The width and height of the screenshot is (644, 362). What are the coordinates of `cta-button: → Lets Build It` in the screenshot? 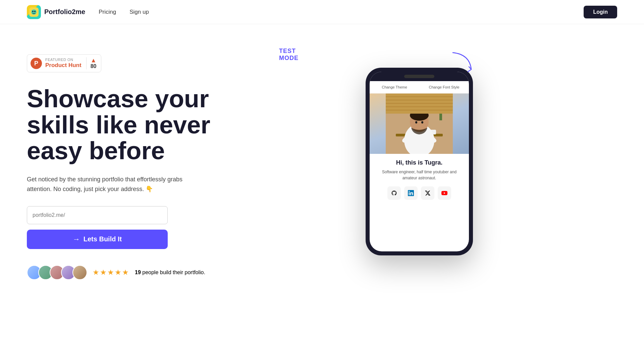 It's located at (97, 239).